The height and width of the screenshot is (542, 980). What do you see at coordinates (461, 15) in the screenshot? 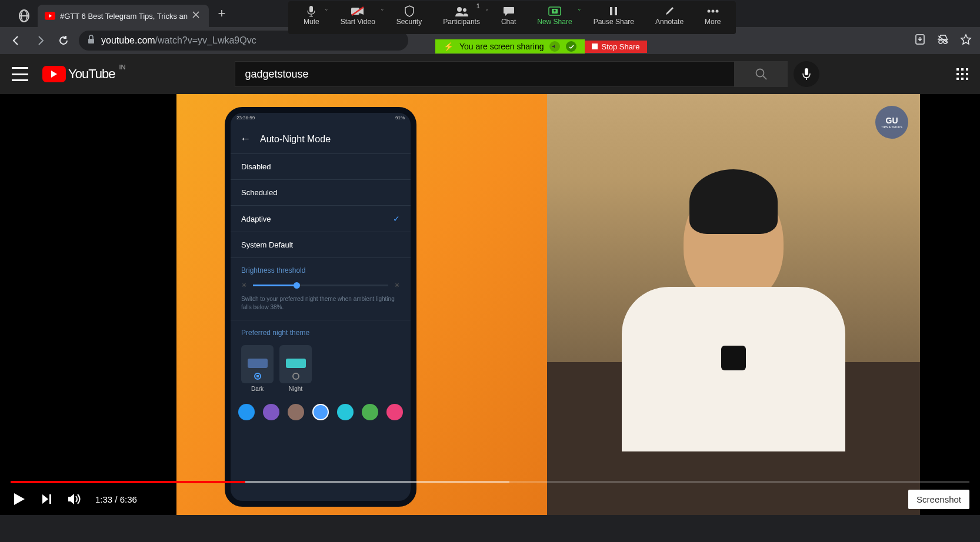
I see `zoom-participants-button: Participants 1 ⌄` at bounding box center [461, 15].